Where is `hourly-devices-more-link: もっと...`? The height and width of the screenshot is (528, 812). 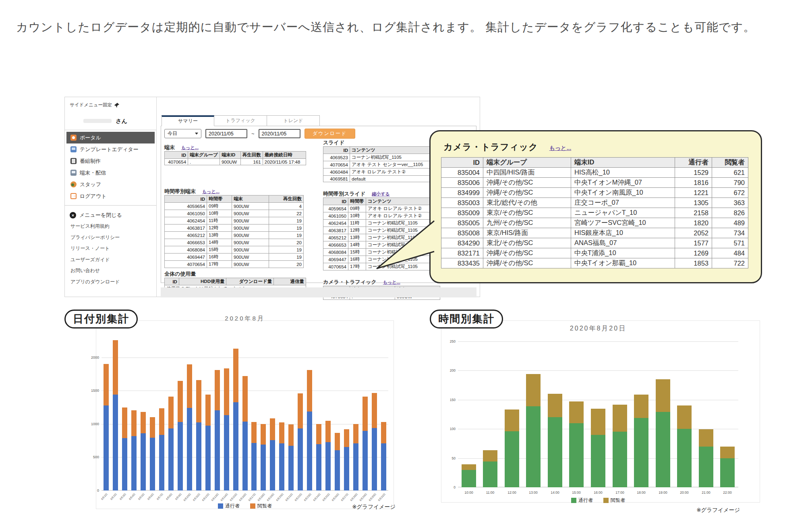
hourly-devices-more-link: もっと... is located at coordinates (211, 192).